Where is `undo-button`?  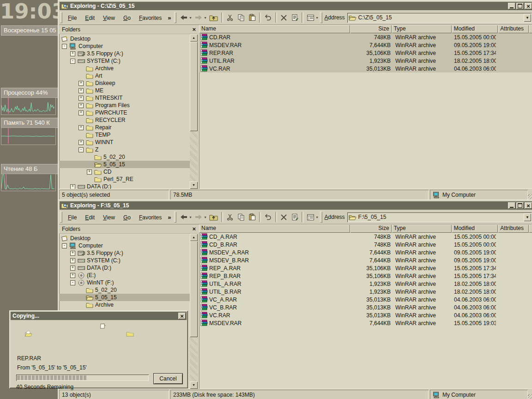 undo-button is located at coordinates (268, 18).